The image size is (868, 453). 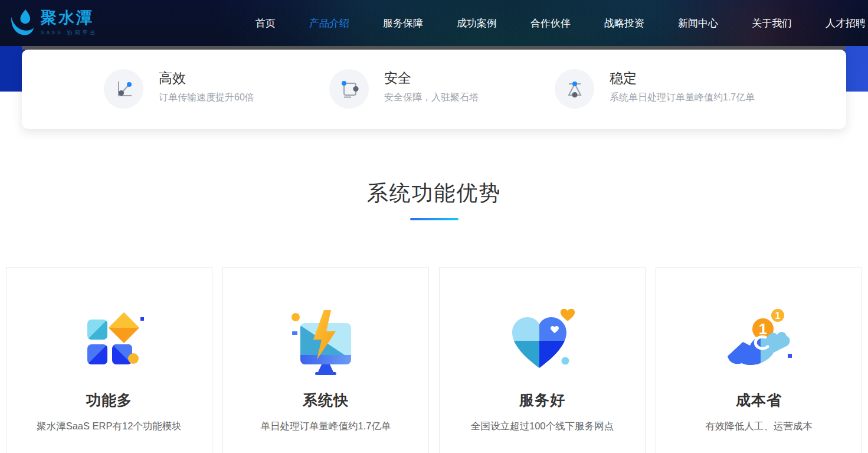 What do you see at coordinates (763, 329) in the screenshot?
I see `coin-number: 1` at bounding box center [763, 329].